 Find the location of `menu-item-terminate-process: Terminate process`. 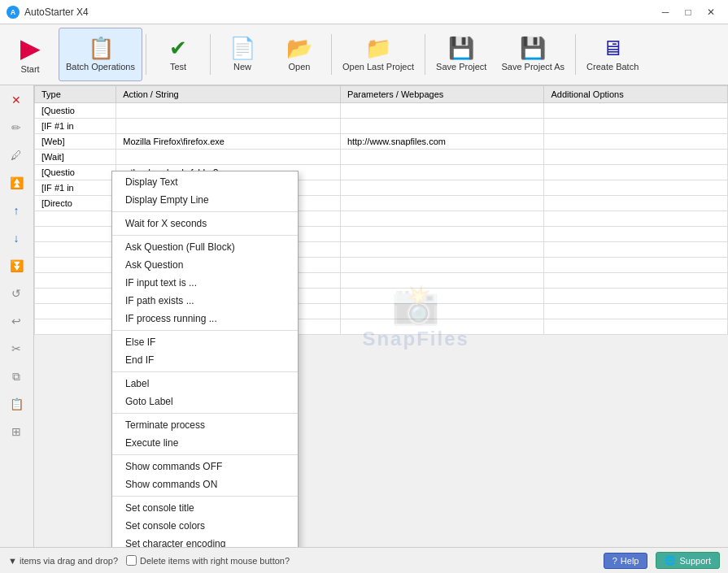

menu-item-terminate-process: Terminate process is located at coordinates (205, 425).